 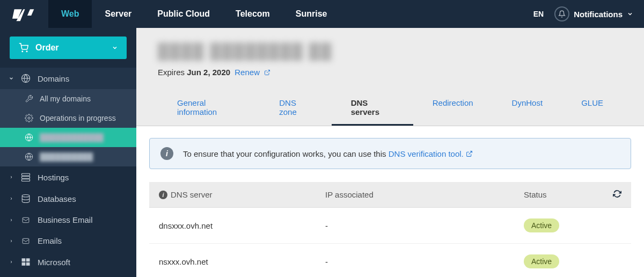 What do you see at coordinates (253, 14) in the screenshot?
I see `nav-telecom: Telecom` at bounding box center [253, 14].